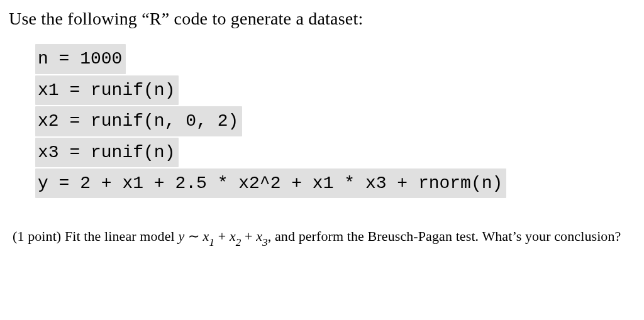 This screenshot has height=320, width=644. What do you see at coordinates (36, 236) in the screenshot?
I see `points-label: (1 point)` at bounding box center [36, 236].